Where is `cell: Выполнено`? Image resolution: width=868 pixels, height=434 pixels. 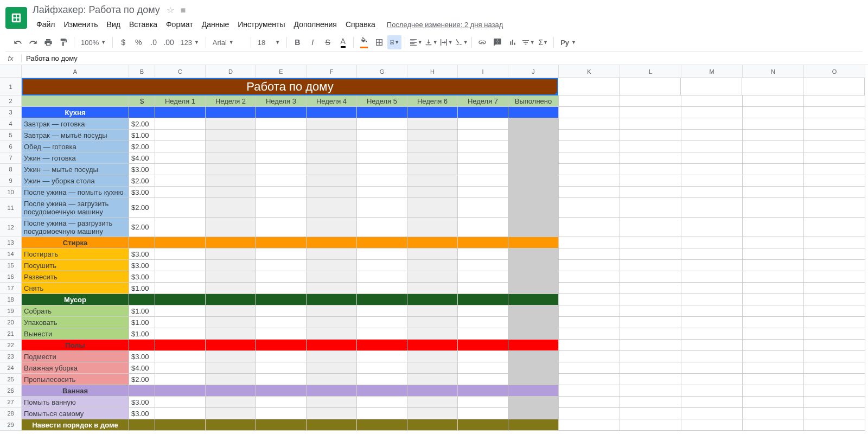 cell: Выполнено is located at coordinates (534, 101).